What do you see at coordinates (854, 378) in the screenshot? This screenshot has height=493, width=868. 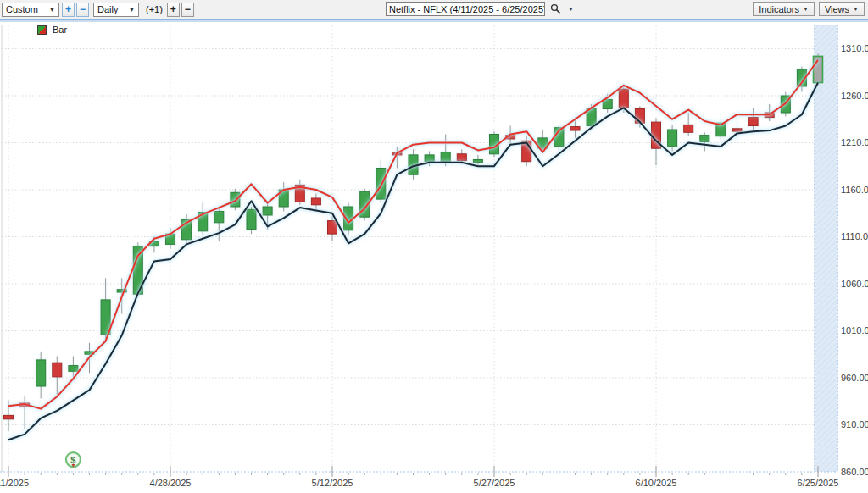 I see `y-axis-label: 960.00` at bounding box center [854, 378].